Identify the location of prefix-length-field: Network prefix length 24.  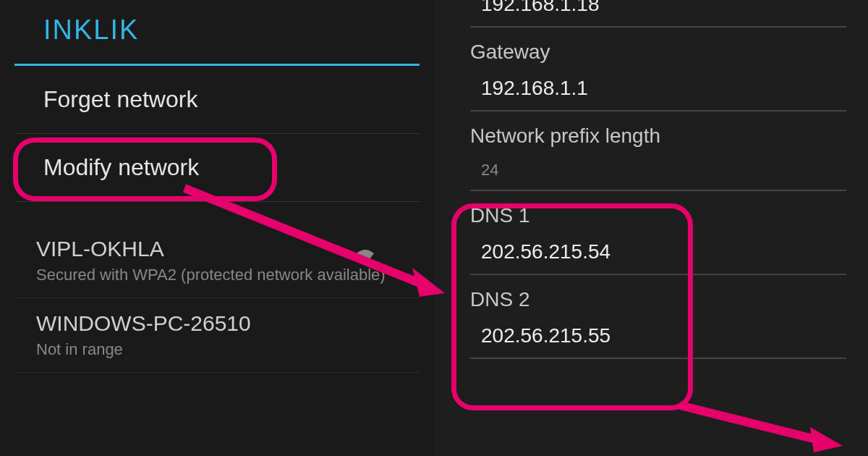
(658, 158).